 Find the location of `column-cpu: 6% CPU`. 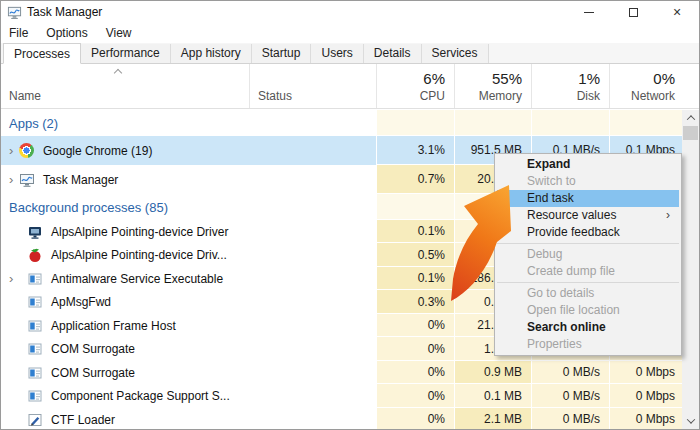

column-cpu: 6% CPU is located at coordinates (415, 86).